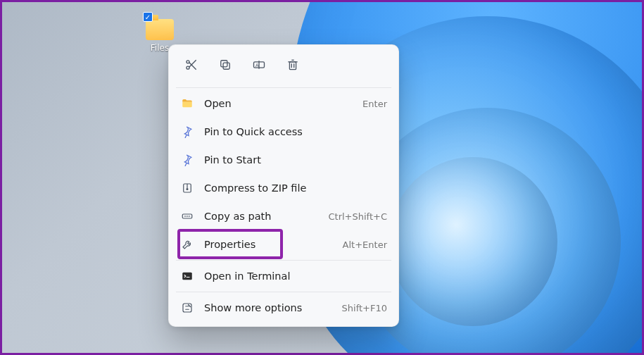 The image size is (644, 355). What do you see at coordinates (187, 244) in the screenshot?
I see `wrench-icon` at bounding box center [187, 244].